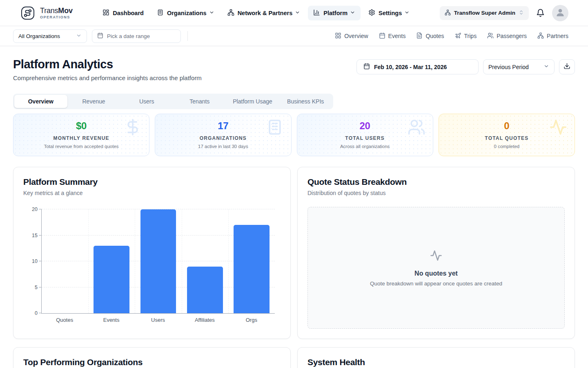  What do you see at coordinates (46, 13) in the screenshot?
I see `brand: TransMov OPERATIONS` at bounding box center [46, 13].